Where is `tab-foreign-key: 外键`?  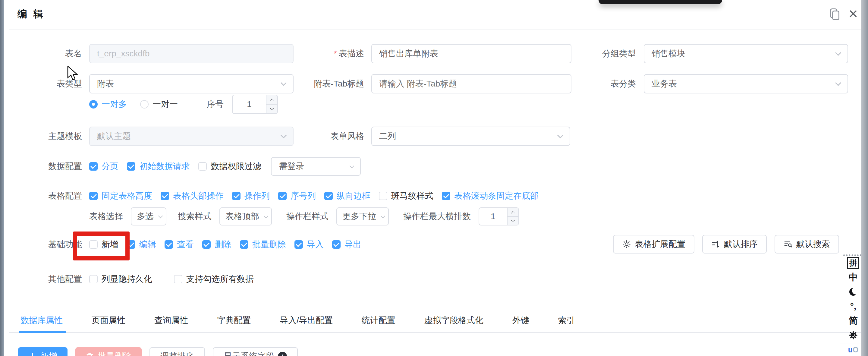 tab-foreign-key: 外键 is located at coordinates (521, 320).